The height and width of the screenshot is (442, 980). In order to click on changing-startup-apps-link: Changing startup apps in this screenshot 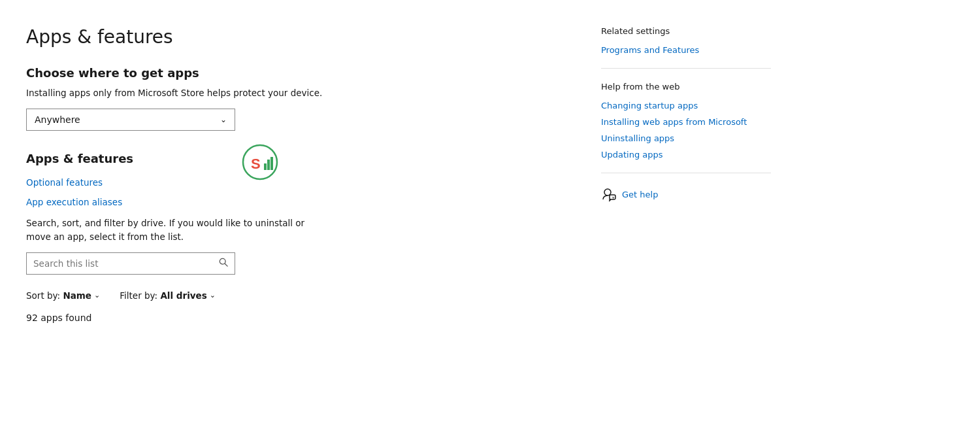, I will do `click(686, 106)`.